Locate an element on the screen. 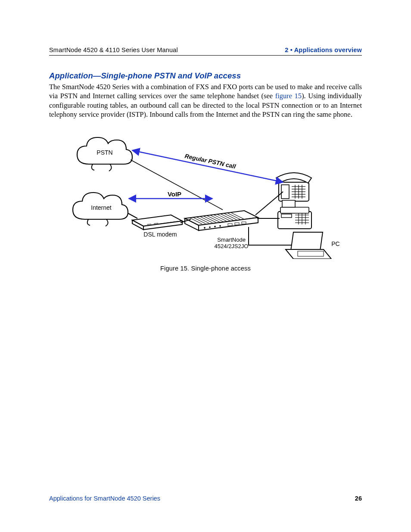 The height and width of the screenshot is (532, 411). dsl-modem-label: DSL modem is located at coordinates (160, 234).